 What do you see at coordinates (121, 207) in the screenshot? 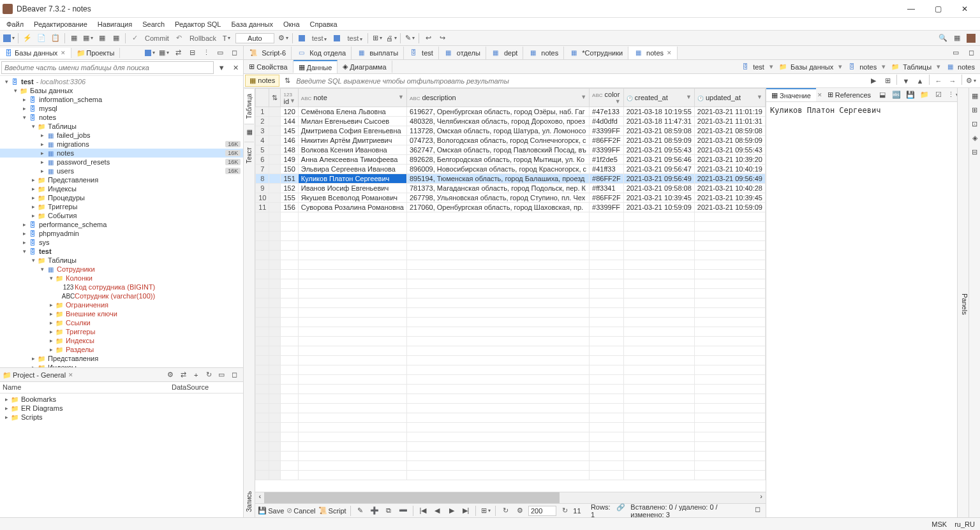
I see `tree-node: ▸📁Триггеры` at bounding box center [121, 207].